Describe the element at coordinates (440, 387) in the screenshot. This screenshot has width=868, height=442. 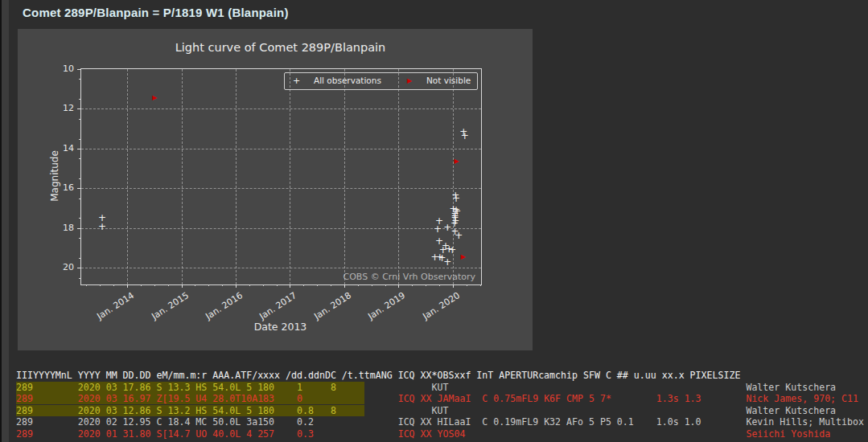
I see `table-row: 289 2020 03 17.86 S 13.3 HS 54.0L 5 180 …` at that location.